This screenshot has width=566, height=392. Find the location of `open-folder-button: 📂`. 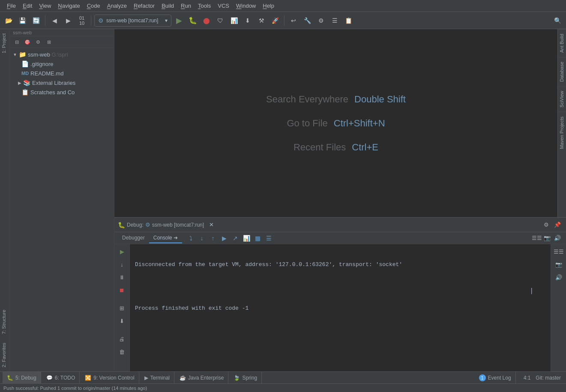

open-folder-button: 📂 is located at coordinates (9, 21).